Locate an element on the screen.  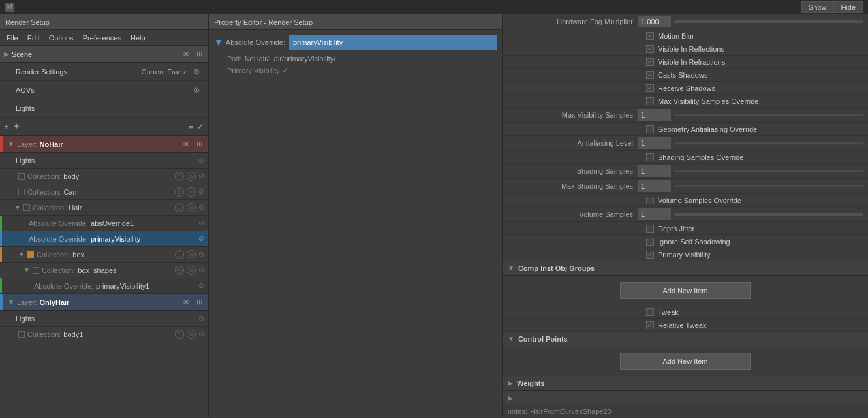
collection-boxshapes-expand-icon: ◇ is located at coordinates (179, 270).